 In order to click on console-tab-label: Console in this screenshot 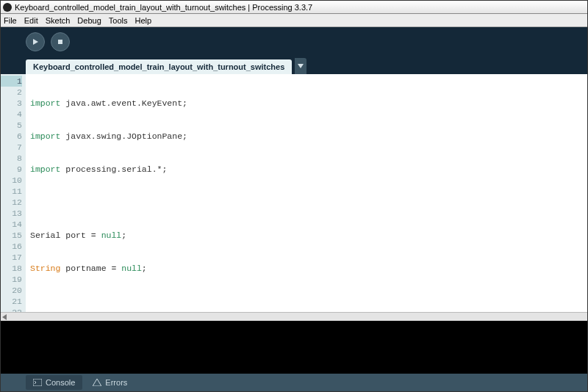, I will do `click(60, 382)`.